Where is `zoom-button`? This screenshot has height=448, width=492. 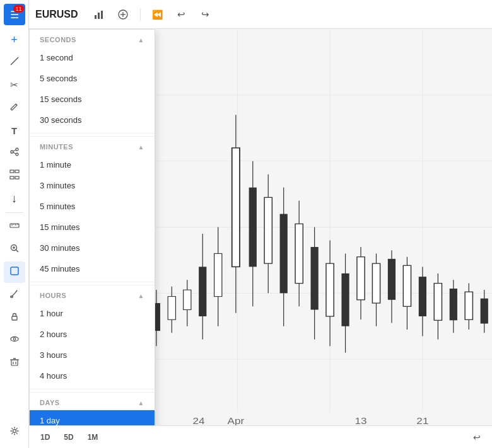 zoom-button is located at coordinates (15, 250).